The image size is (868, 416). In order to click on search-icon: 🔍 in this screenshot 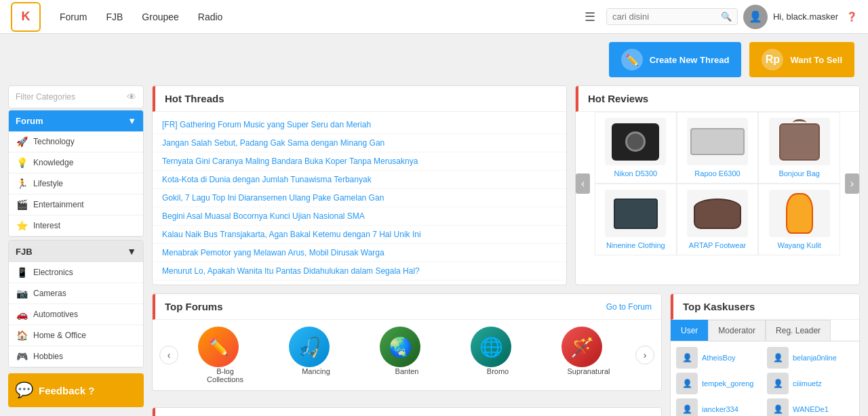, I will do `click(726, 16)`.